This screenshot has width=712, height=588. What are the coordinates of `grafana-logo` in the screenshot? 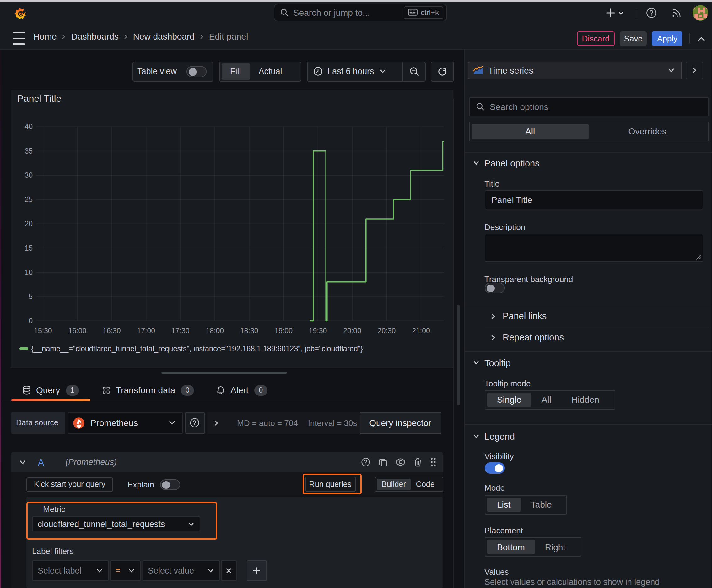 It's located at (20, 14).